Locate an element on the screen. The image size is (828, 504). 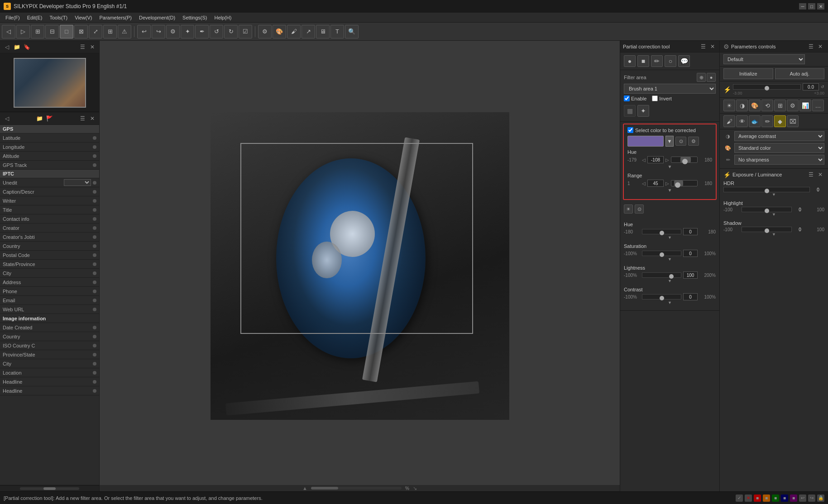
pi-tone: 📊 is located at coordinates (805, 105).